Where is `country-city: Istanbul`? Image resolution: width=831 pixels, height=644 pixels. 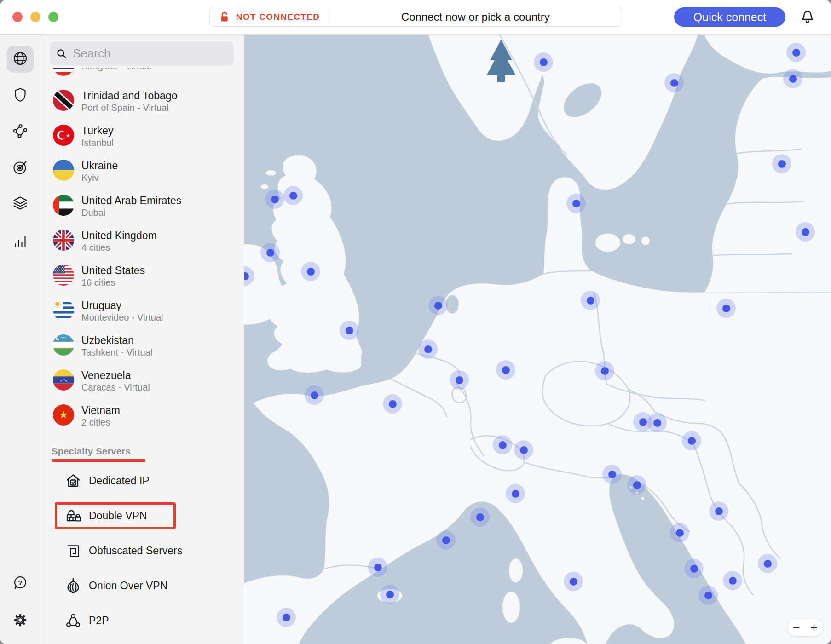 country-city: Istanbul is located at coordinates (98, 143).